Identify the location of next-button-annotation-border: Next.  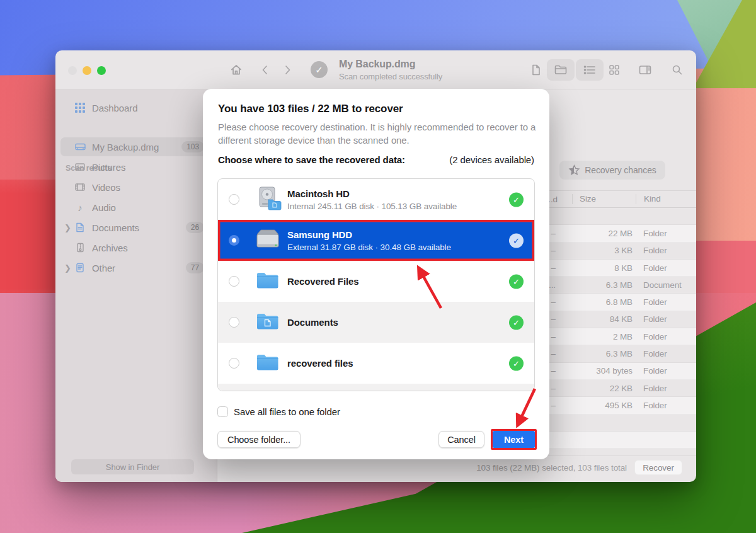
(514, 440).